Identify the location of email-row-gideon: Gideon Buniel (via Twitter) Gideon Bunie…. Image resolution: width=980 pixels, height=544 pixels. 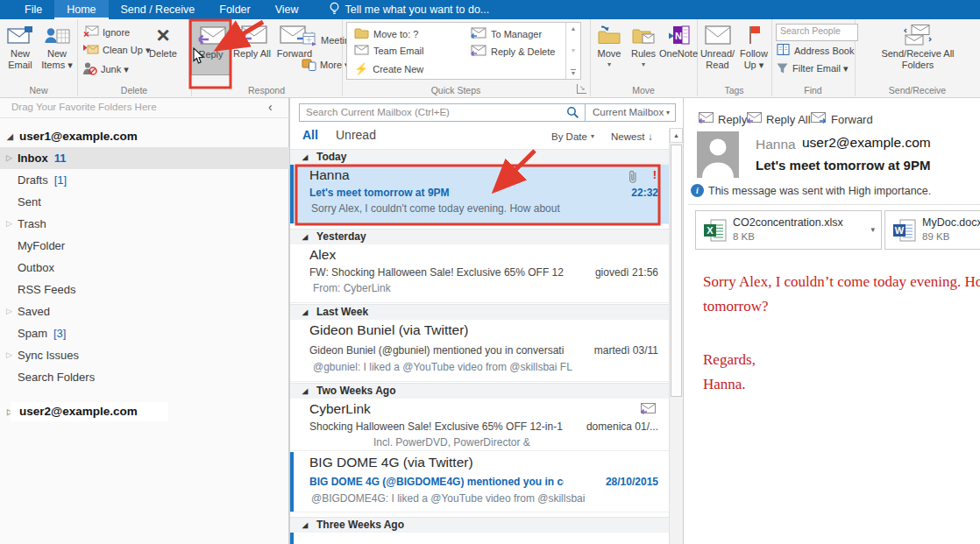
(479, 350).